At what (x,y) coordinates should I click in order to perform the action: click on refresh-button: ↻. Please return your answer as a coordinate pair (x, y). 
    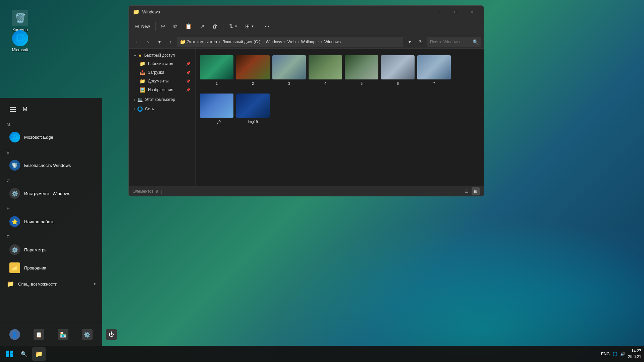
    Looking at the image, I should click on (421, 42).